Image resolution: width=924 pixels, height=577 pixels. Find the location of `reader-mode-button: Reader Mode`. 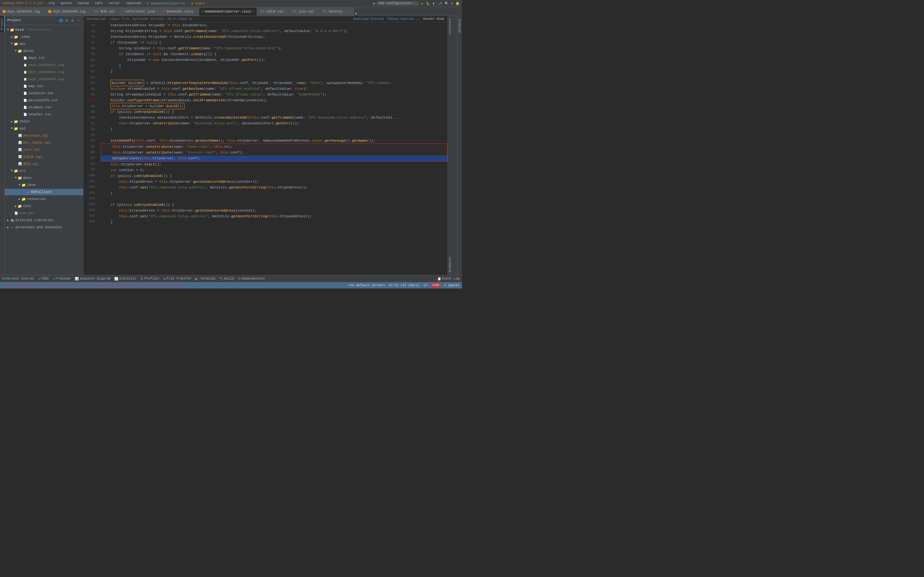

reader-mode-button: Reader Mode is located at coordinates (434, 19).